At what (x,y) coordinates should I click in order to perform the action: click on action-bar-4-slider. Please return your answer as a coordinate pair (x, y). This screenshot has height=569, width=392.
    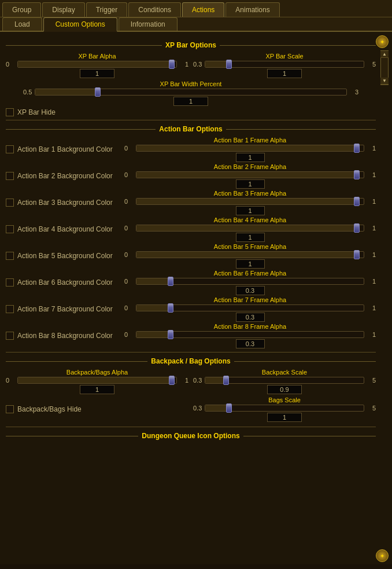
    Looking at the image, I should click on (250, 228).